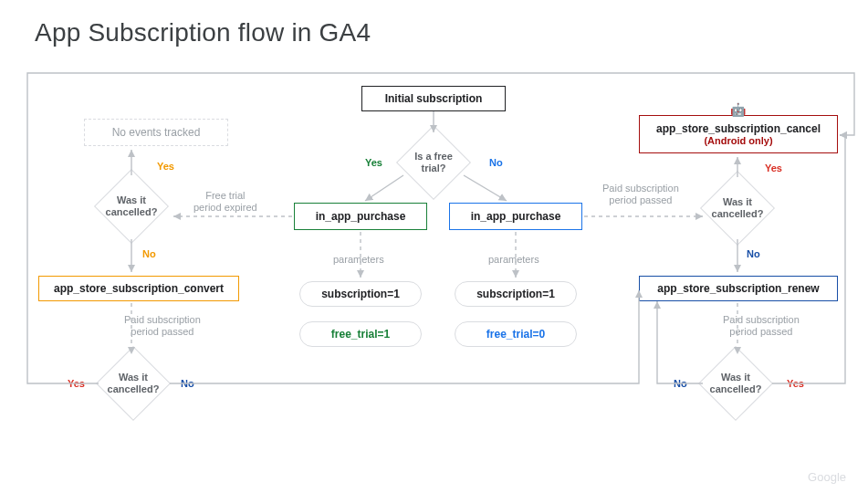 The height and width of the screenshot is (493, 868). What do you see at coordinates (361, 294) in the screenshot?
I see `pill-subscription-1-a: subscription=1` at bounding box center [361, 294].